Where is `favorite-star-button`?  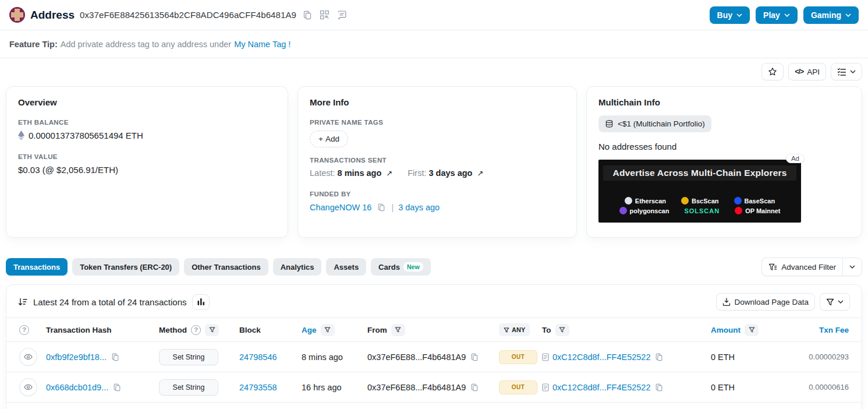 favorite-star-button is located at coordinates (773, 72).